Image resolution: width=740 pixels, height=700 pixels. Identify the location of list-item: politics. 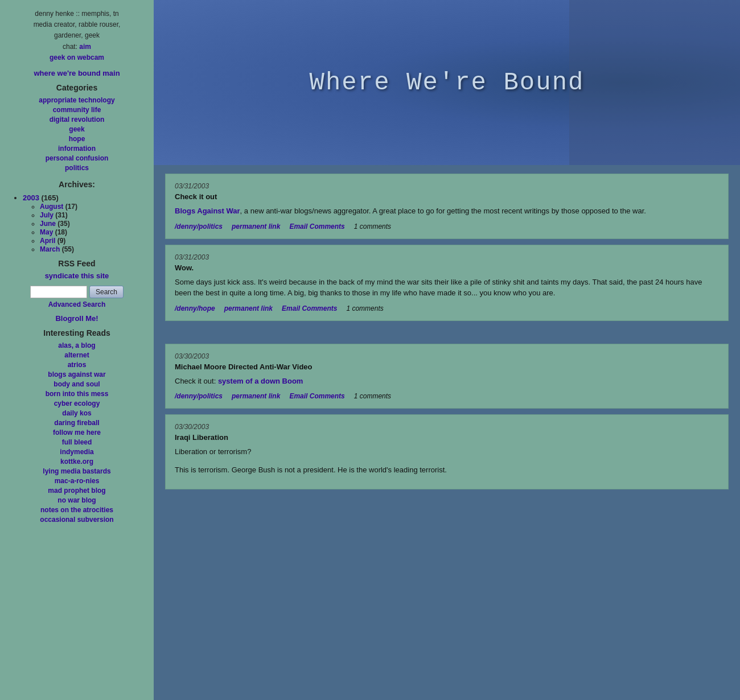
(77, 167).